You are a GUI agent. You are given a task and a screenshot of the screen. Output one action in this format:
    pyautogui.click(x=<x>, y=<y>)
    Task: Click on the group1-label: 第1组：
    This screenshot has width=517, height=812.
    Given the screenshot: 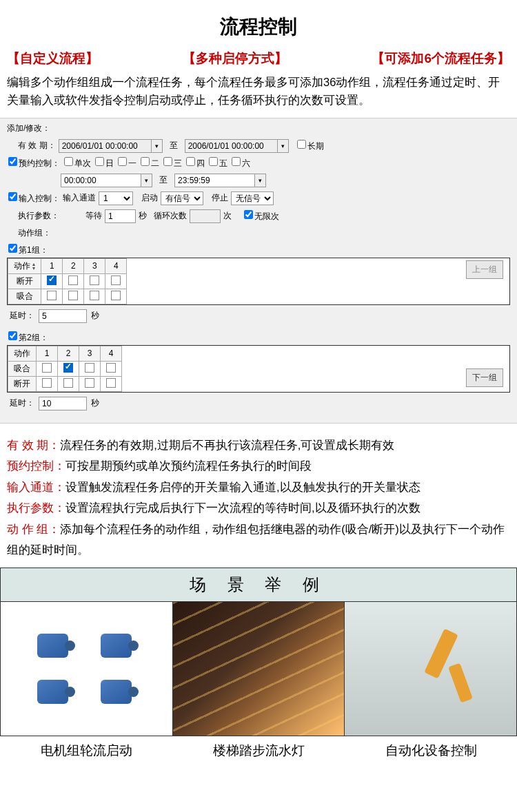 What is the action you would take?
    pyautogui.click(x=33, y=250)
    